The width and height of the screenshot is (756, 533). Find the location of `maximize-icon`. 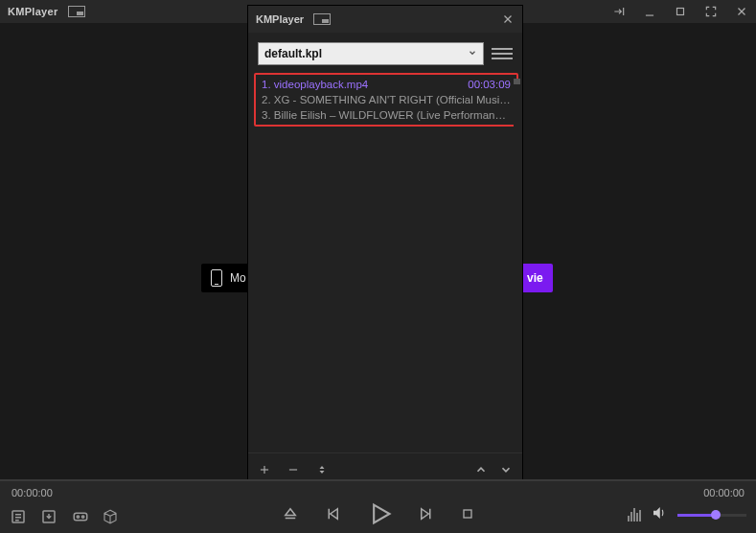

maximize-icon is located at coordinates (680, 12).